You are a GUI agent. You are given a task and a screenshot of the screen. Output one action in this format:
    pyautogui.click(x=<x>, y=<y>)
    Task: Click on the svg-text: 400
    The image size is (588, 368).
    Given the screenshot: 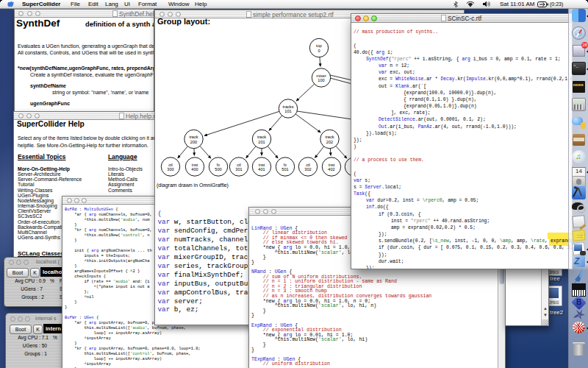 What is the action you would take?
    pyautogui.click(x=194, y=169)
    